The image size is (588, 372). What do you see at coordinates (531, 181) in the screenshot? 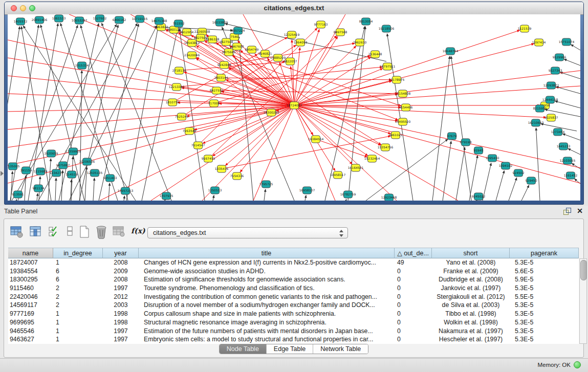
I see `network-node: 929450` at bounding box center [531, 181].